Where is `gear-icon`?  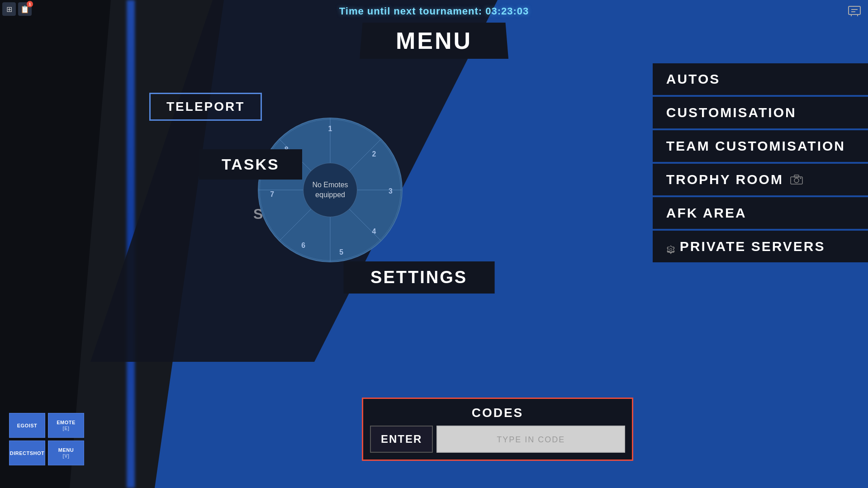
gear-icon is located at coordinates (671, 246).